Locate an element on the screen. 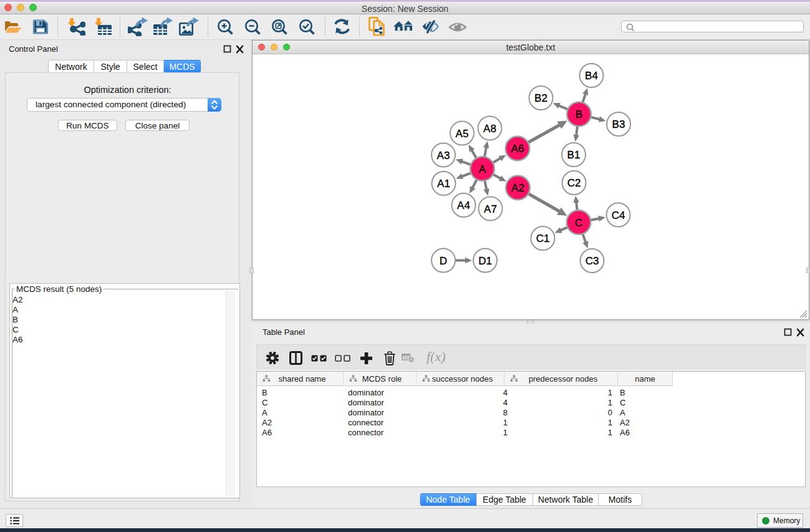 The width and height of the screenshot is (810, 532). svg-text: D1 is located at coordinates (485, 261).